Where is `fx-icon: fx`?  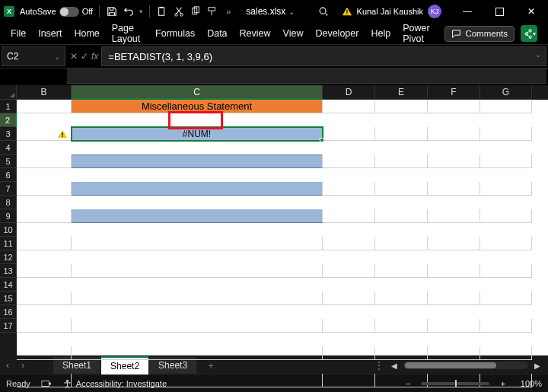
fx-icon: fx is located at coordinates (94, 56).